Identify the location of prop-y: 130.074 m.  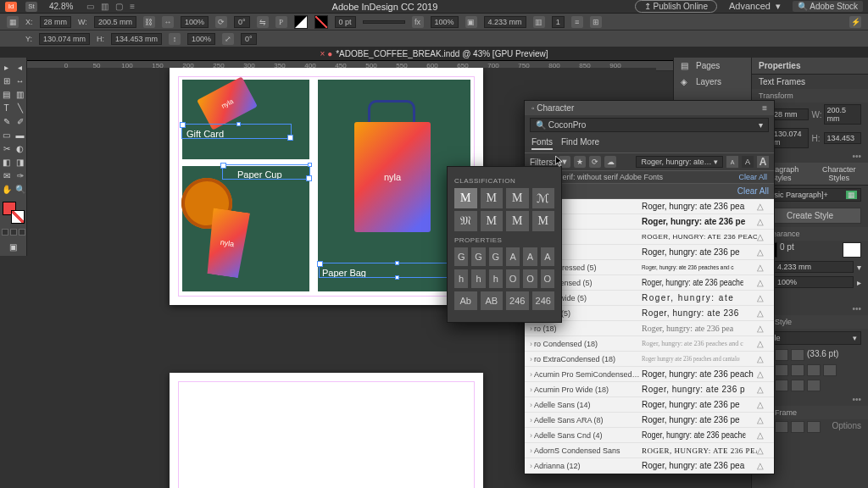
(790, 138).